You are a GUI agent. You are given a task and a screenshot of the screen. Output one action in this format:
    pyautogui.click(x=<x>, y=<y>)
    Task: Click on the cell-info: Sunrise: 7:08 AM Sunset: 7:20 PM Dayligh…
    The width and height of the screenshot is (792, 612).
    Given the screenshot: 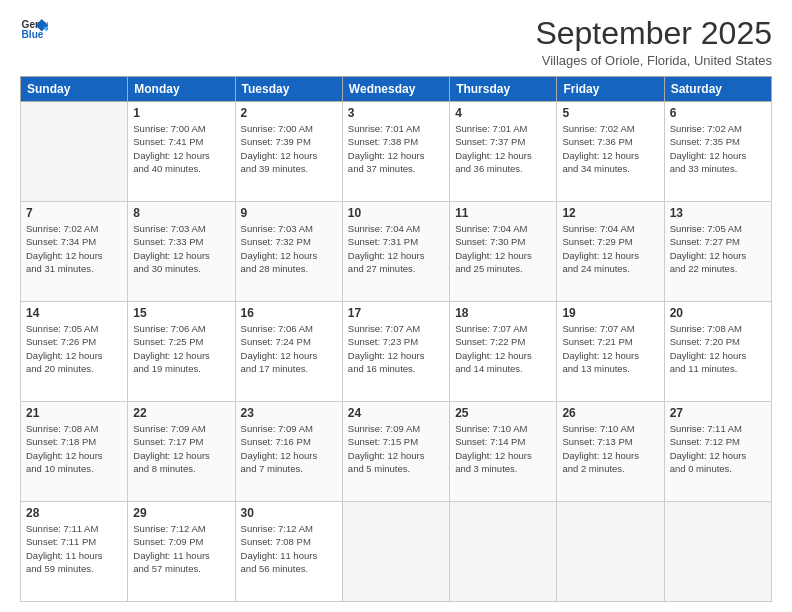 What is the action you would take?
    pyautogui.click(x=718, y=348)
    